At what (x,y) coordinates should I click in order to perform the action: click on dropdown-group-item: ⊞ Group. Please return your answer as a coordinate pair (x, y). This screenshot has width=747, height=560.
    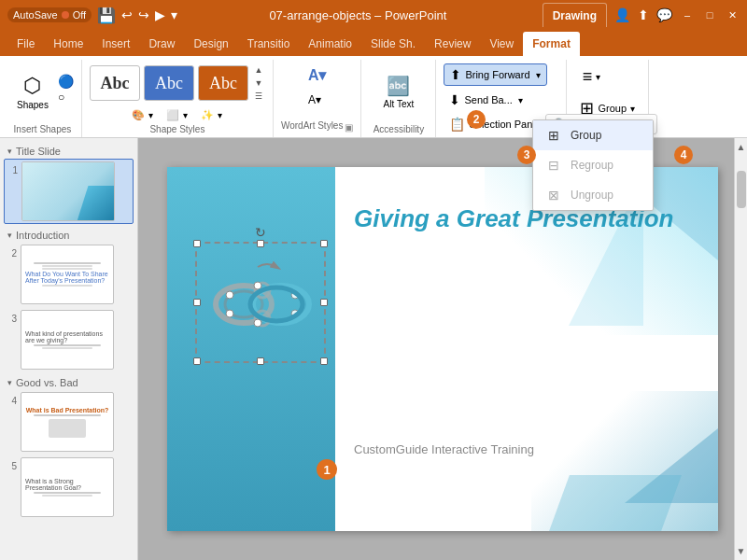
    Looking at the image, I should click on (593, 135).